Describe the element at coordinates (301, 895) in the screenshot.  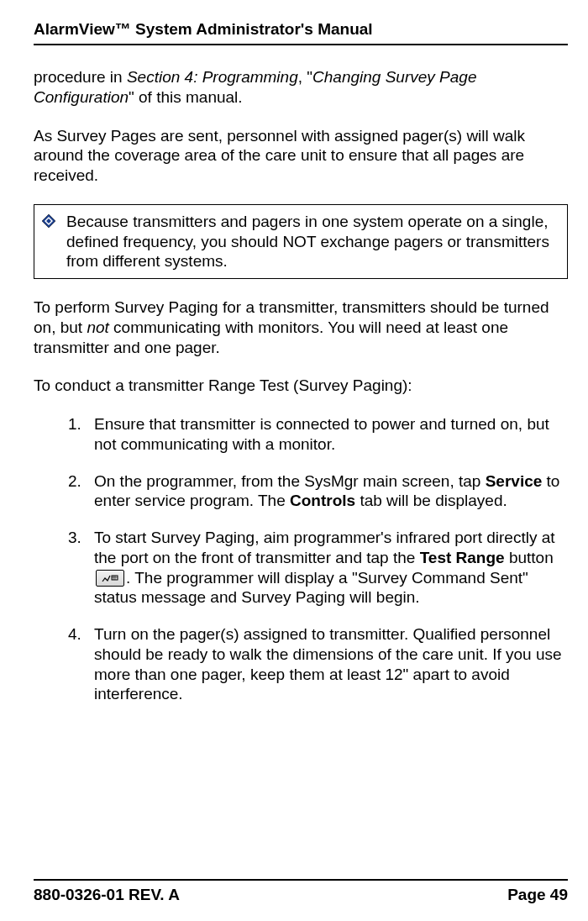
I see `footer-row: 880-0326-01 REV. A Page 49` at that location.